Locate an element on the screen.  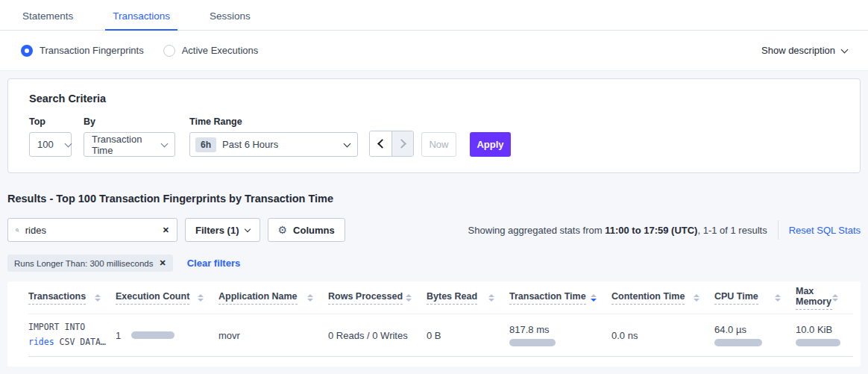
chevron-left-icon is located at coordinates (382, 143).